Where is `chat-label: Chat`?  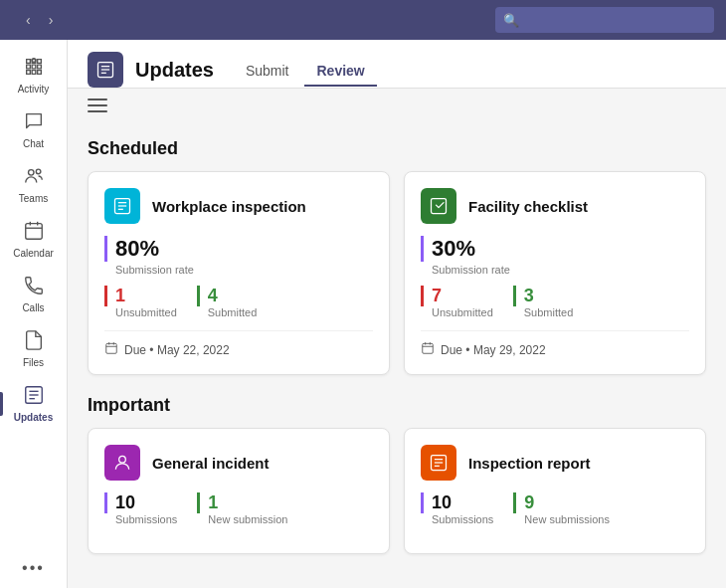
chat-label: Chat is located at coordinates (34, 143).